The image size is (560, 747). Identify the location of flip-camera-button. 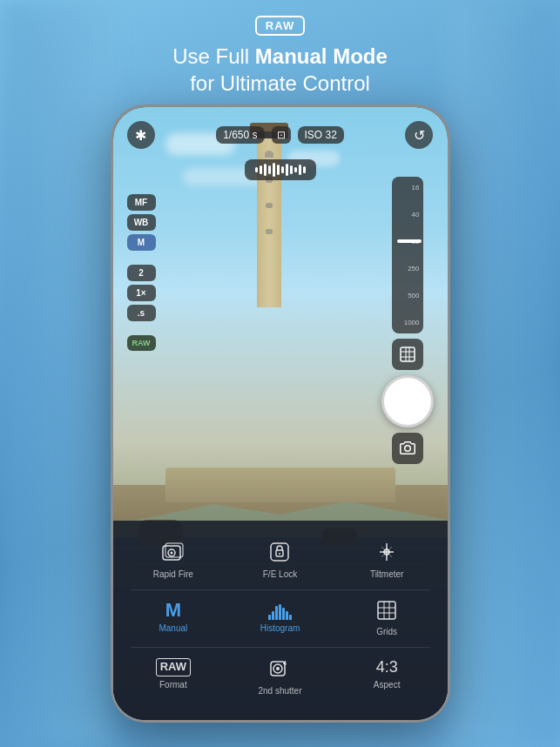
(408, 448).